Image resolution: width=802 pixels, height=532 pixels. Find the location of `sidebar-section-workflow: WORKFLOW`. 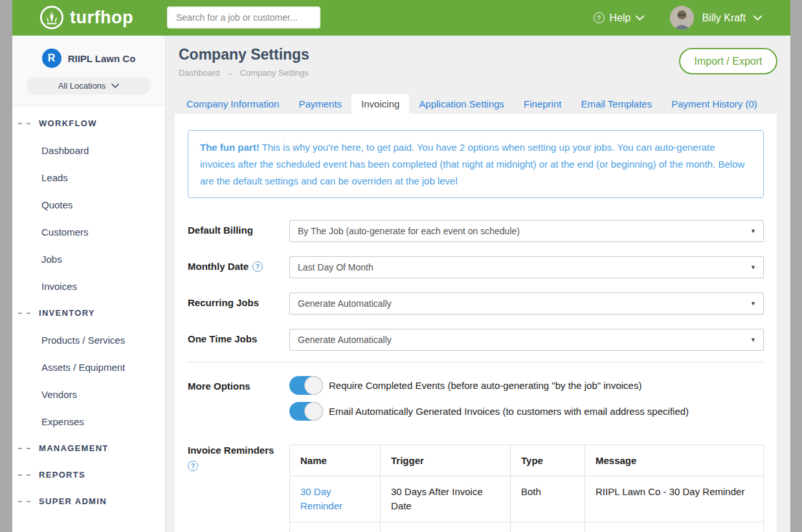

sidebar-section-workflow: WORKFLOW is located at coordinates (89, 123).